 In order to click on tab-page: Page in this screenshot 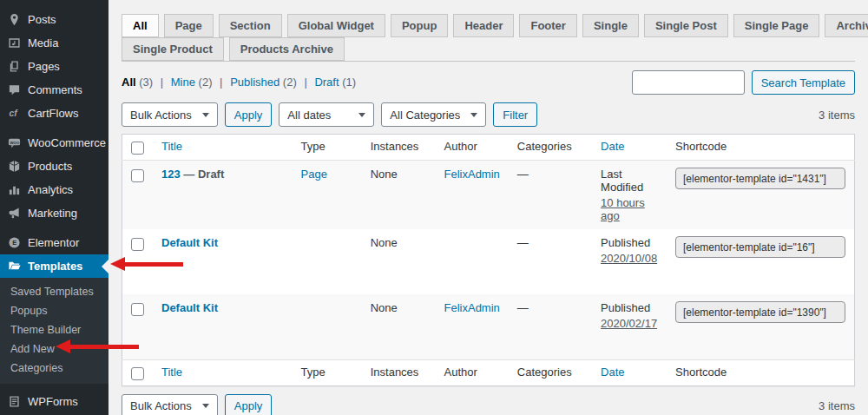, I will do `click(189, 26)`.